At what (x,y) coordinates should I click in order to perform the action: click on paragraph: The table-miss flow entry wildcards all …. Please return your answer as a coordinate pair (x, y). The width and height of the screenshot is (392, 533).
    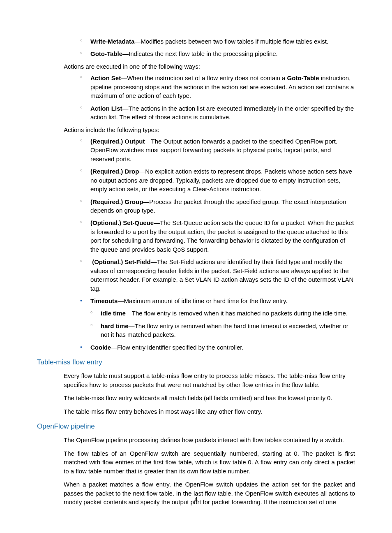
    Looking at the image, I should click on (210, 398).